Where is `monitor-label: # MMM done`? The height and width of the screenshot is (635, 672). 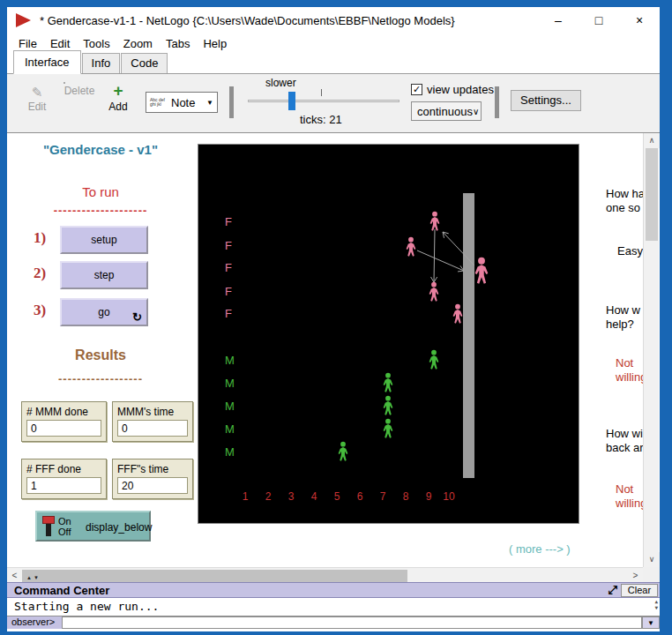
monitor-label: # MMM done is located at coordinates (63, 411).